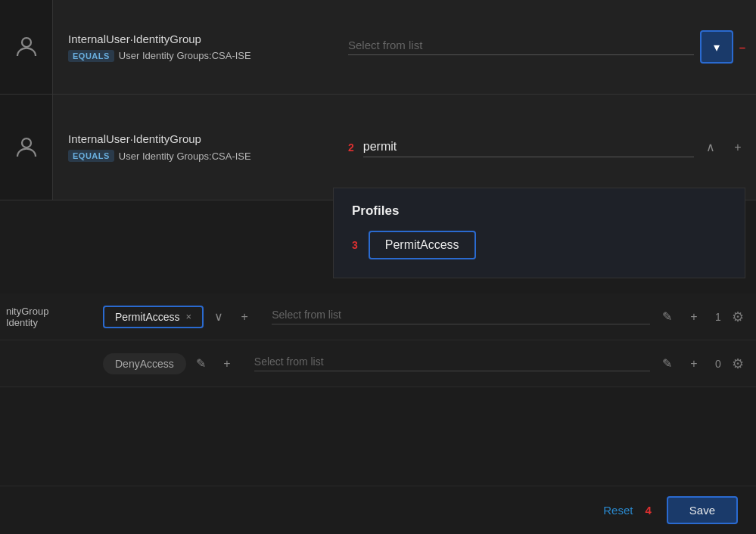 The width and height of the screenshot is (756, 534). What do you see at coordinates (244, 317) in the screenshot?
I see `permit-add-button: +` at bounding box center [244, 317].